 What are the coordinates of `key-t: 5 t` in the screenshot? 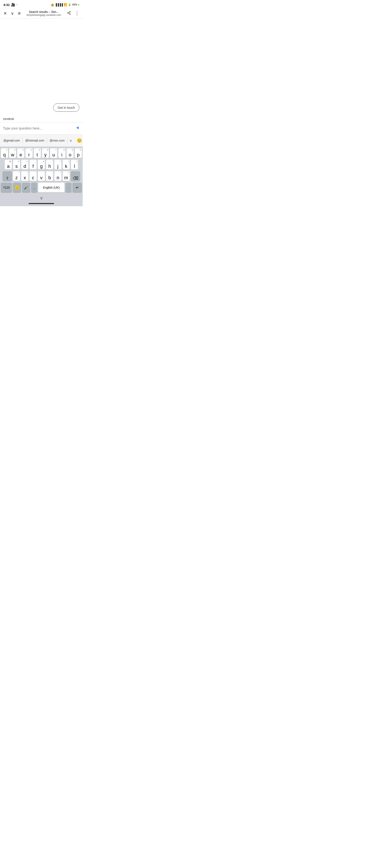 It's located at (37, 153).